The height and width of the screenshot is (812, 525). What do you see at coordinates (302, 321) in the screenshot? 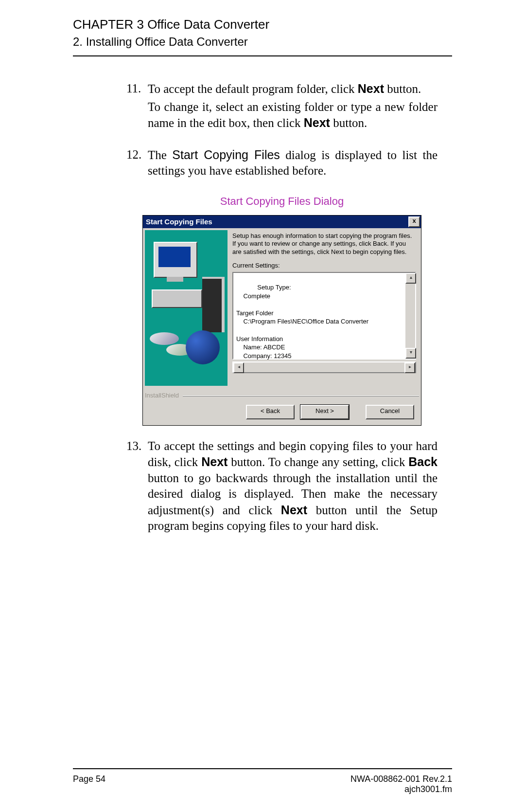
I see `current-settings-text: Setup Type: Complete Target Folder C:\Pr…` at bounding box center [302, 321].